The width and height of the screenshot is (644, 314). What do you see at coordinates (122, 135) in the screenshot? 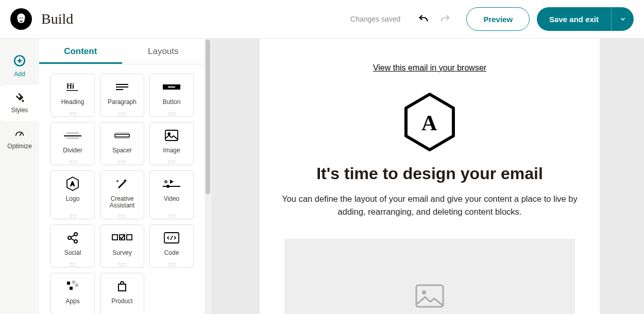
I see `spacer-icon` at bounding box center [122, 135].